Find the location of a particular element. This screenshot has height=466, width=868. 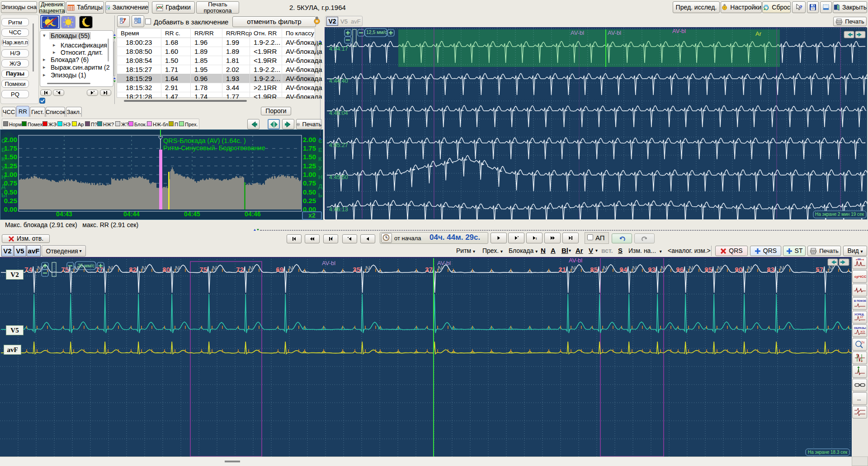

svg-text: 90 is located at coordinates (739, 270).